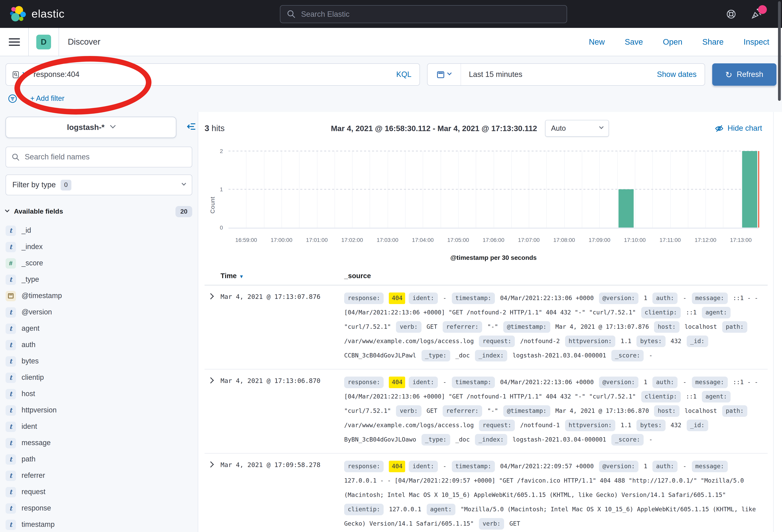 This screenshot has height=532, width=782. I want to click on field-search-input, so click(105, 157).